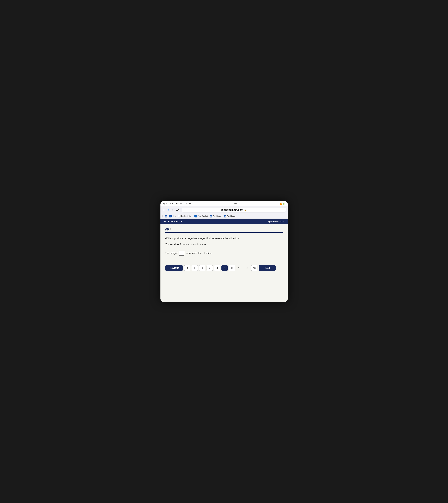  What do you see at coordinates (171, 253) in the screenshot?
I see `answer-prefix: The integer` at bounding box center [171, 253].